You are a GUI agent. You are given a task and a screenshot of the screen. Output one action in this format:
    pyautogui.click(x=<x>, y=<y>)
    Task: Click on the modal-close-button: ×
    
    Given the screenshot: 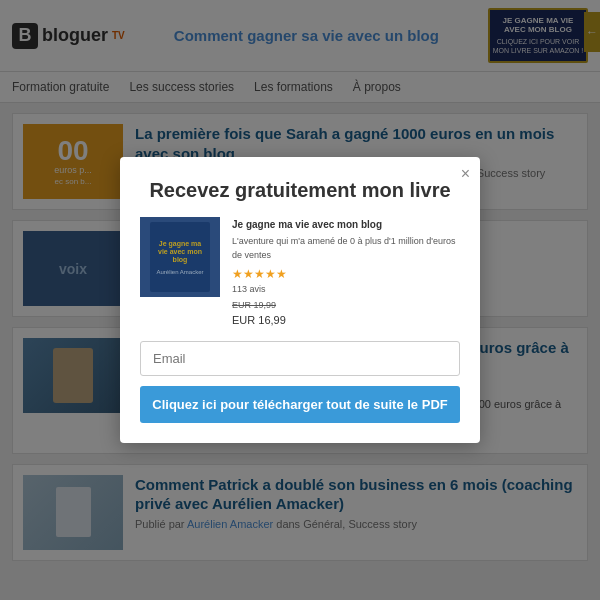 What is the action you would take?
    pyautogui.click(x=466, y=174)
    